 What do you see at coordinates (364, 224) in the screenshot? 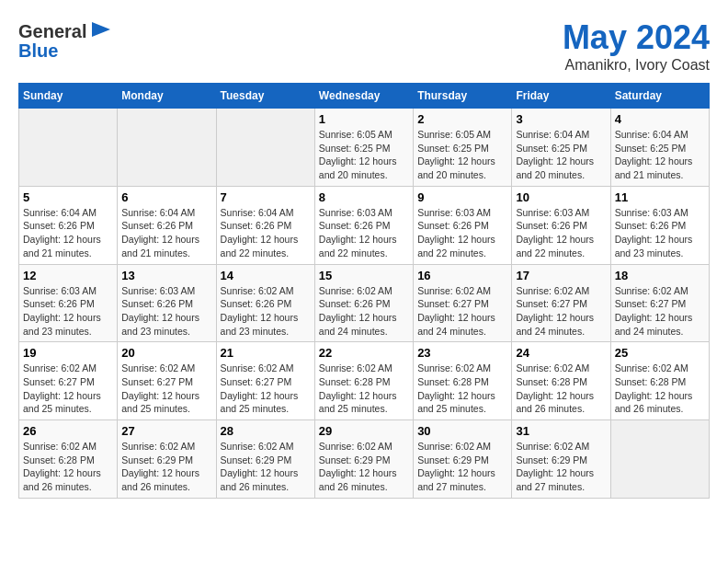
I see `calendar-cell: 8Sunrise: 6:03 AMSunset: 6:26 PMDaylight…` at bounding box center [364, 224].